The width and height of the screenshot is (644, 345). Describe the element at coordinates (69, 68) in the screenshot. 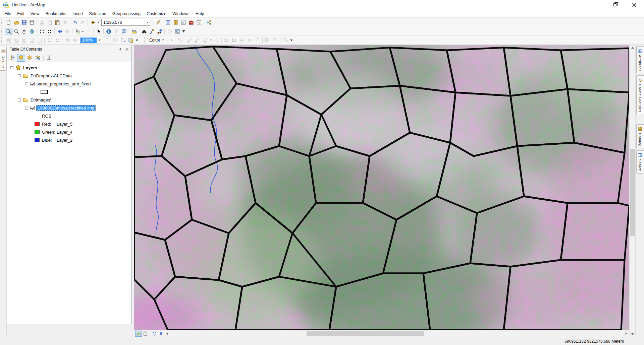

I see `tree-item-layers: Layers` at that location.